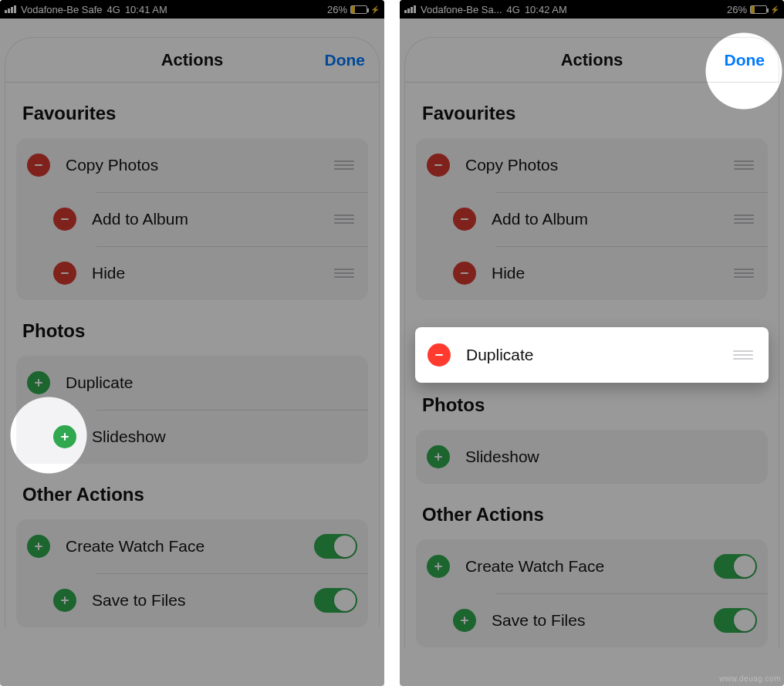  I want to click on watermark: www.deuag.com, so click(750, 679).